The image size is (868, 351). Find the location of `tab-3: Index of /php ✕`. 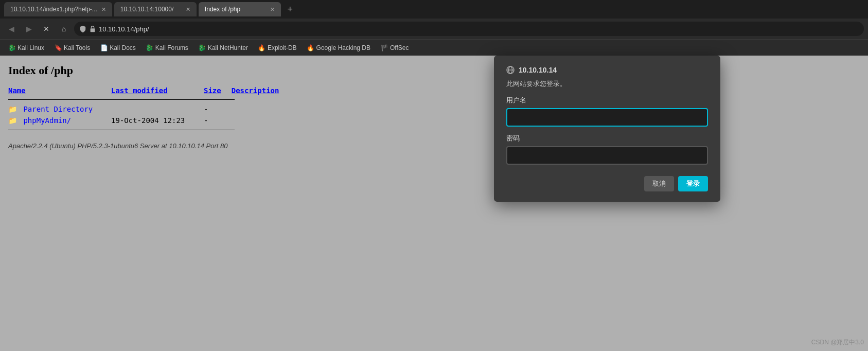

tab-3: Index of /php ✕ is located at coordinates (240, 9).